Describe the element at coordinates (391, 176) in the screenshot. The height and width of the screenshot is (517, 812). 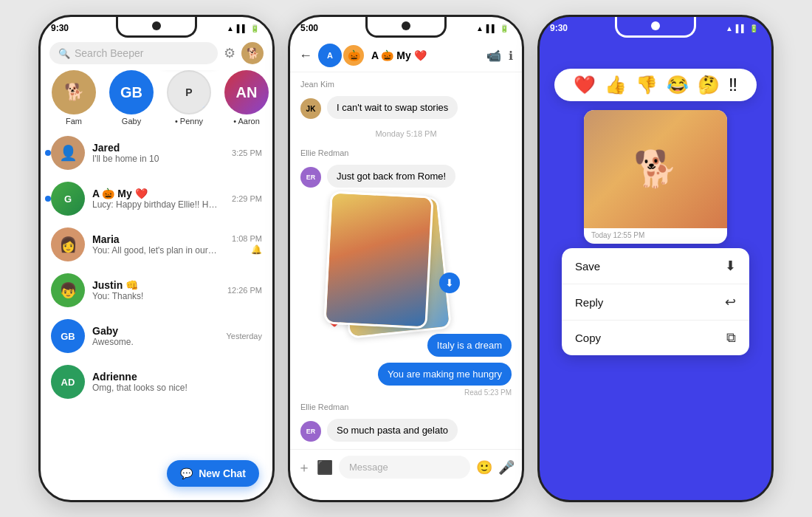
I see `bubble-ellie: Just got back from Rome!` at that location.